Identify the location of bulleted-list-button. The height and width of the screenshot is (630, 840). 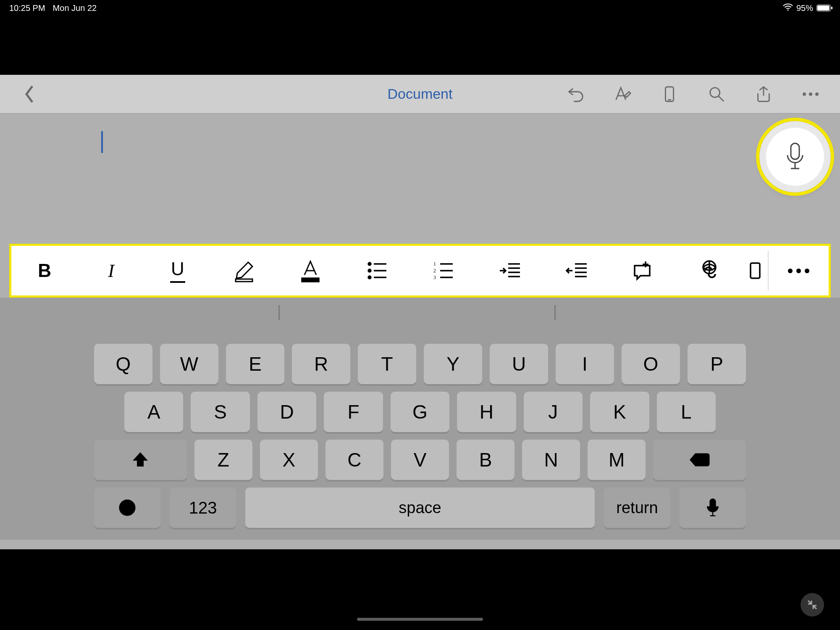
(377, 271).